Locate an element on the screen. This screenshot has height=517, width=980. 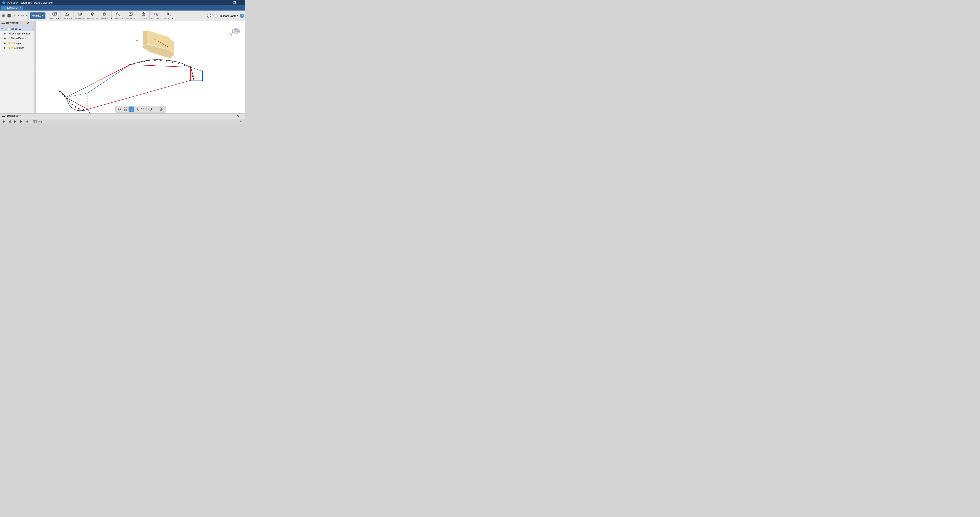
grid-settings-button is located at coordinates (156, 109).